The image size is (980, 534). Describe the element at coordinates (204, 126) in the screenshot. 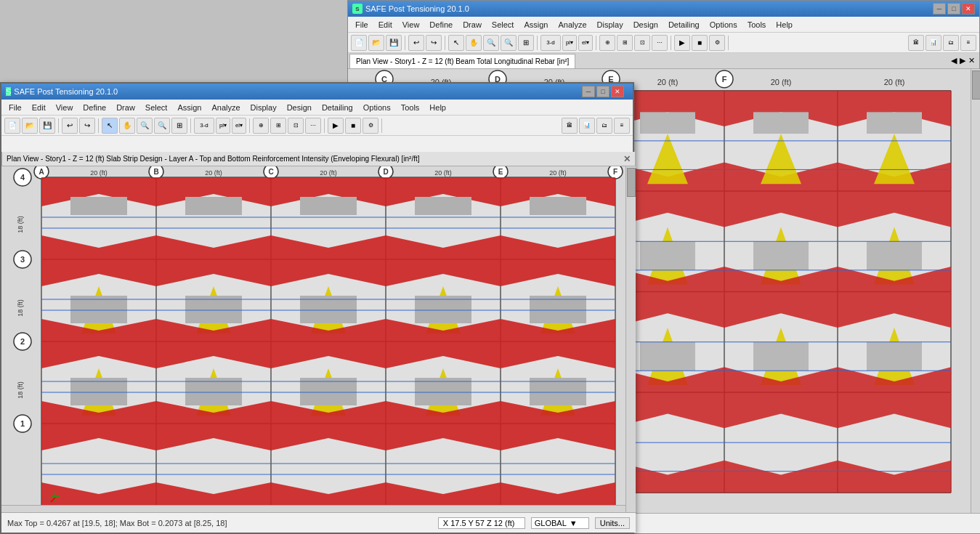

I see `fg-tb-3d: 3-d` at that location.